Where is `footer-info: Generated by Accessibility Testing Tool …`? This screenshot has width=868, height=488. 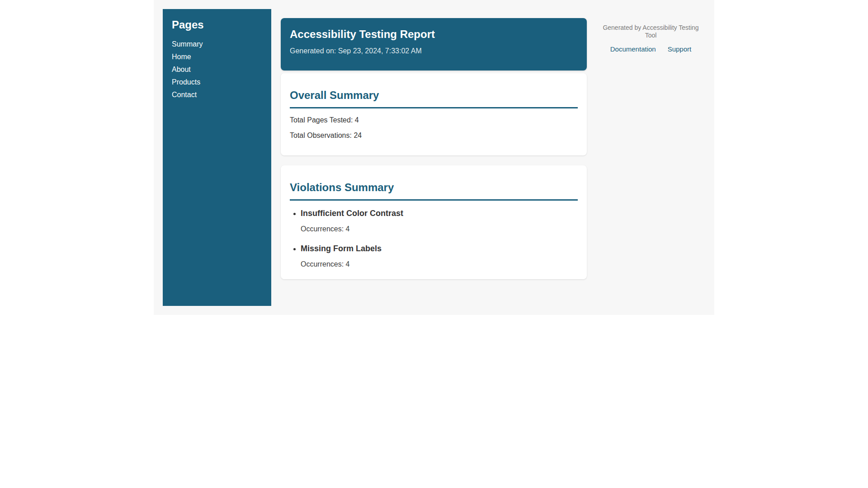
footer-info: Generated by Accessibility Testing Tool … is located at coordinates (651, 157).